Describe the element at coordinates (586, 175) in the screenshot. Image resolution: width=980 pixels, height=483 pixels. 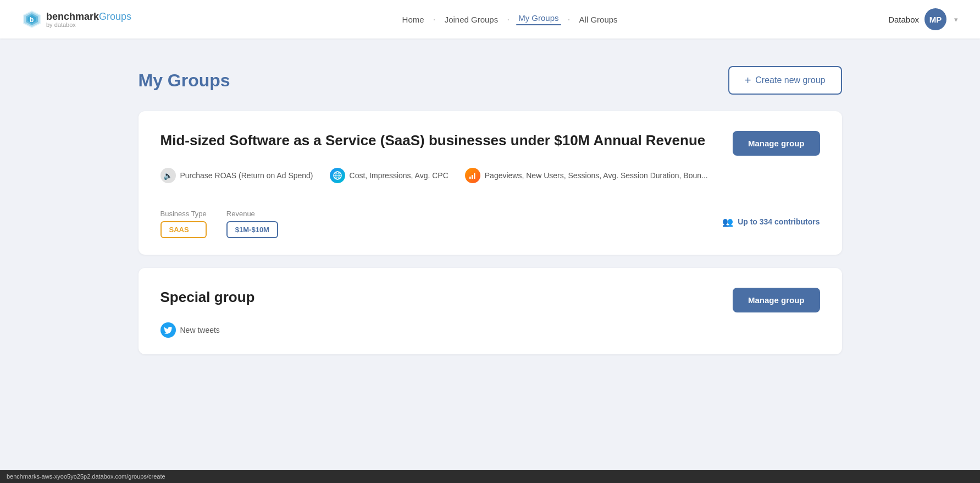
I see `metric-pageviews: Pageviews, New Users, Sessions, Avg. Ses…` at that location.